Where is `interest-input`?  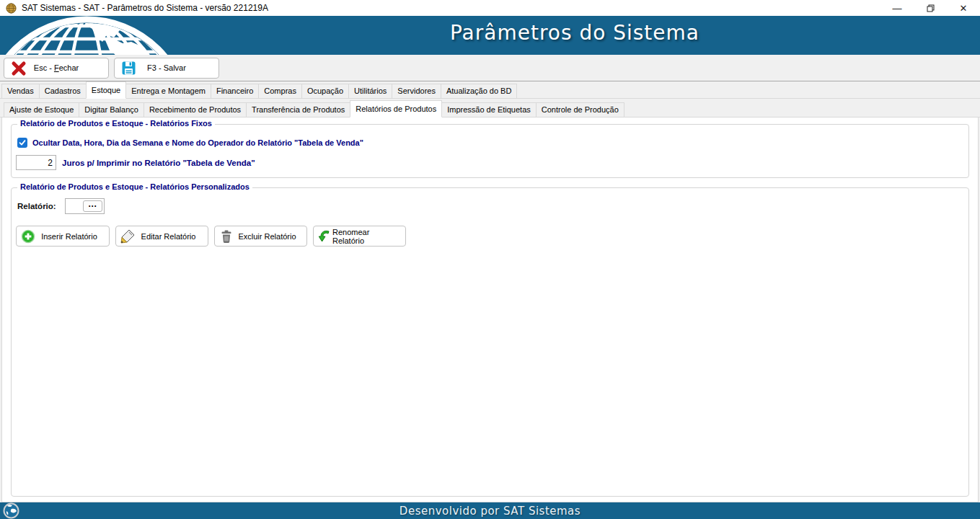 interest-input is located at coordinates (36, 163).